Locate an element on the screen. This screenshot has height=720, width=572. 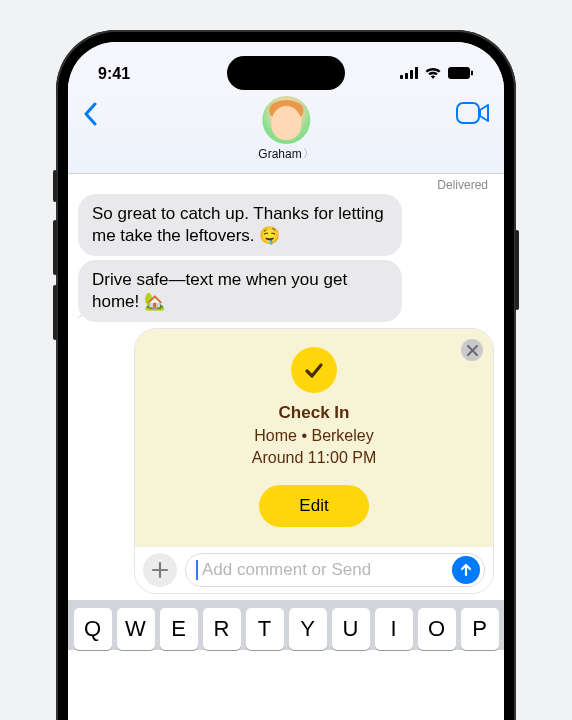
status-time: 9:41 is located at coordinates (114, 74).